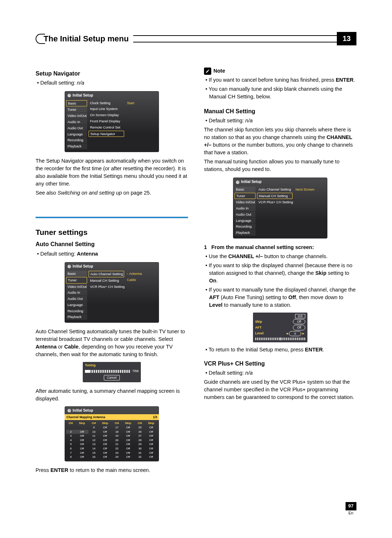  What do you see at coordinates (147, 436) in the screenshot?
I see `channel-row: 27Off` at bounding box center [147, 436].